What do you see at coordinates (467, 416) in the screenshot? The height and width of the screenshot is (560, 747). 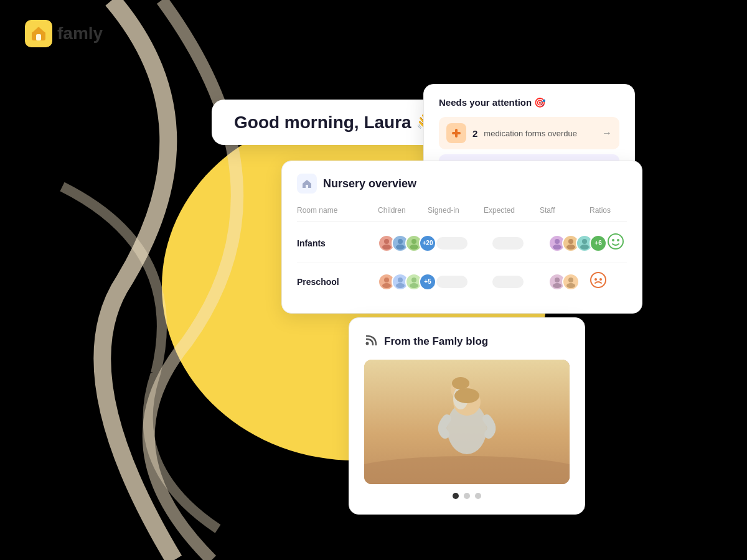 I see `blog-card: From the Famly blog` at bounding box center [467, 416].